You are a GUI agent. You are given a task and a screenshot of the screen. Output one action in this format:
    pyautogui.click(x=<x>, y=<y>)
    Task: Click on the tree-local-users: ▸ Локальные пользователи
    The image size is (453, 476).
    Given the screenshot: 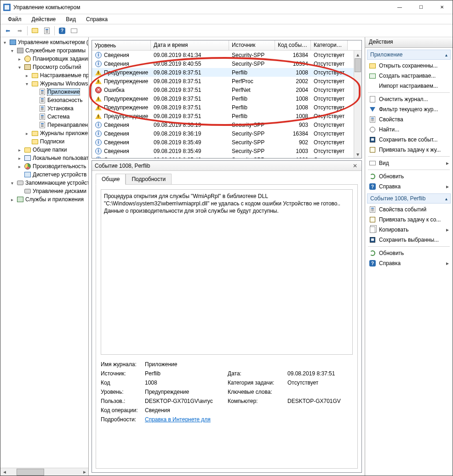 What is the action you would take?
    pyautogui.click(x=52, y=158)
    